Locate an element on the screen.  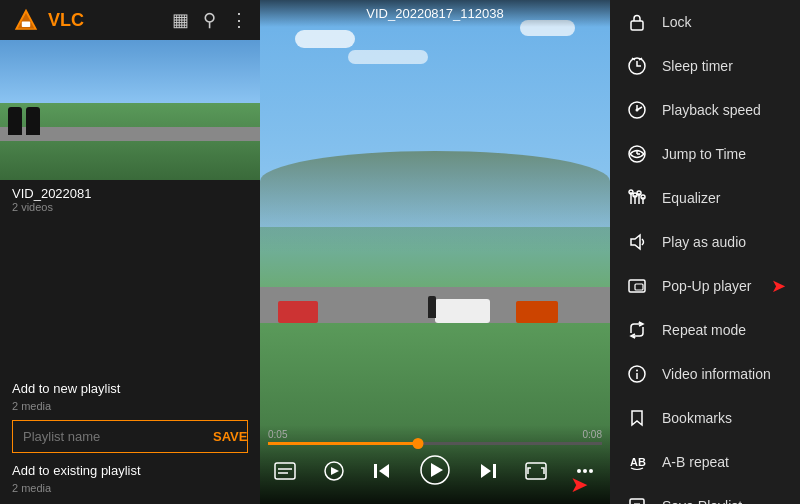
search-icon: ⚲ is located at coordinates (210, 20).